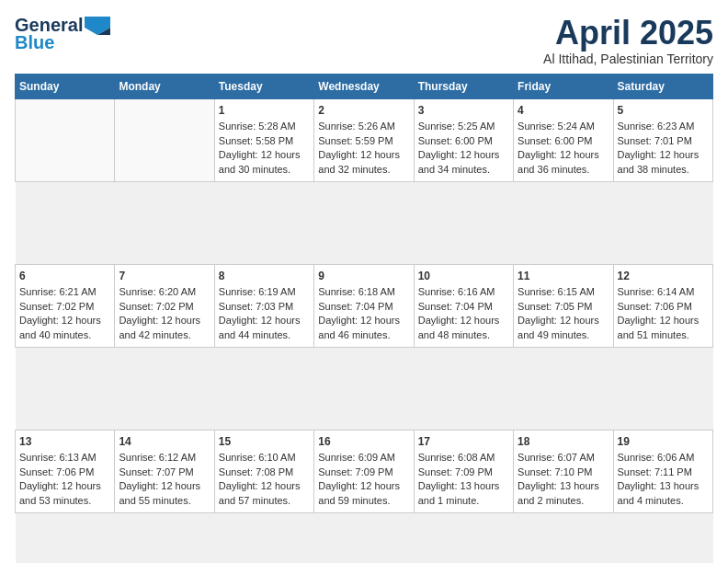  Describe the element at coordinates (164, 276) in the screenshot. I see `day-number: 7` at that location.